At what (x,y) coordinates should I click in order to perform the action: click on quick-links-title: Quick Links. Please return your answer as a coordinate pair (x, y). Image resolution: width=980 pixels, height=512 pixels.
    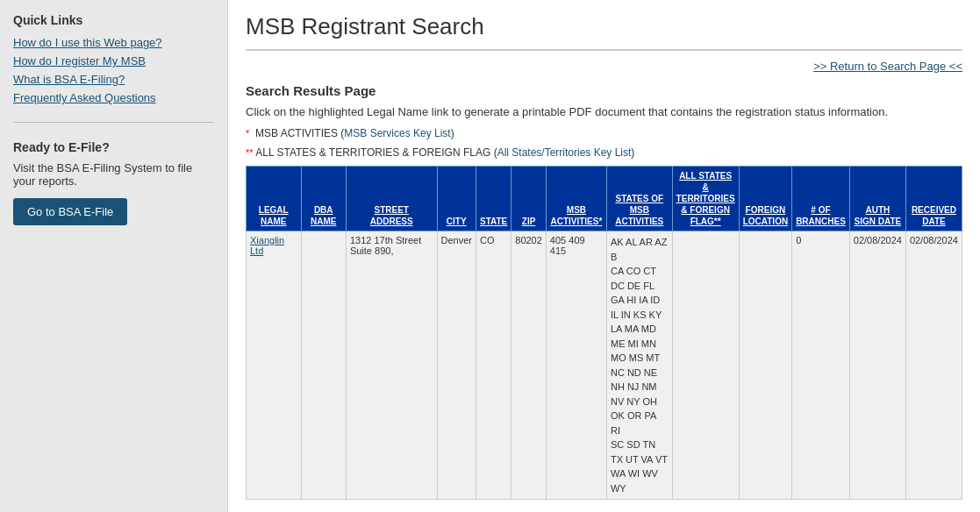
    Looking at the image, I should click on (114, 20).